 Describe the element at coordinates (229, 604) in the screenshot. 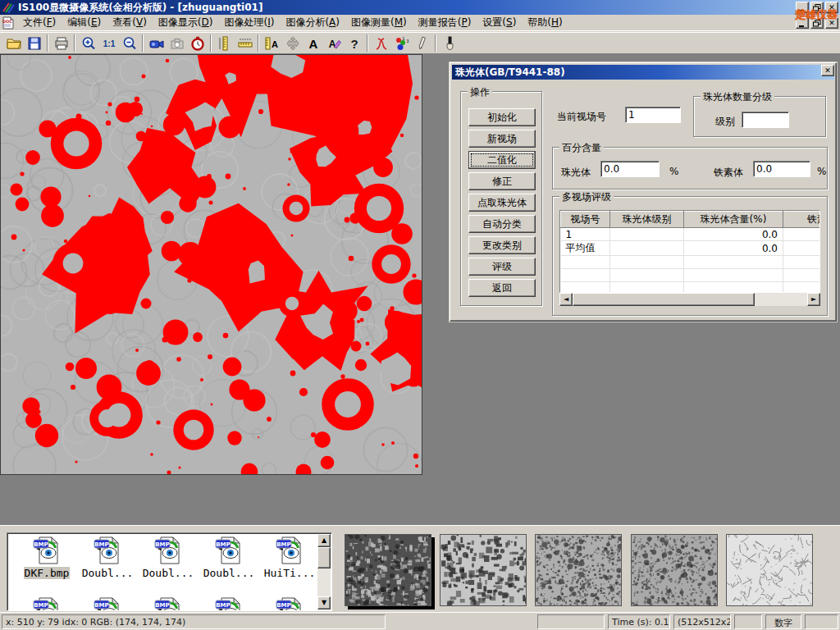

I see `file-item-row2-3: BMP` at that location.